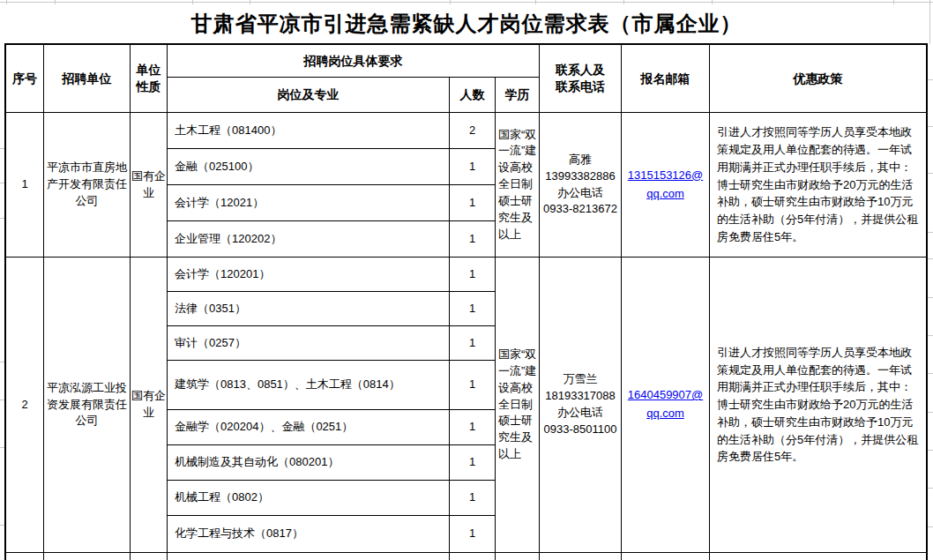 This screenshot has width=933, height=560. Describe the element at coordinates (518, 95) in the screenshot. I see `col-header-education: 学历` at that location.